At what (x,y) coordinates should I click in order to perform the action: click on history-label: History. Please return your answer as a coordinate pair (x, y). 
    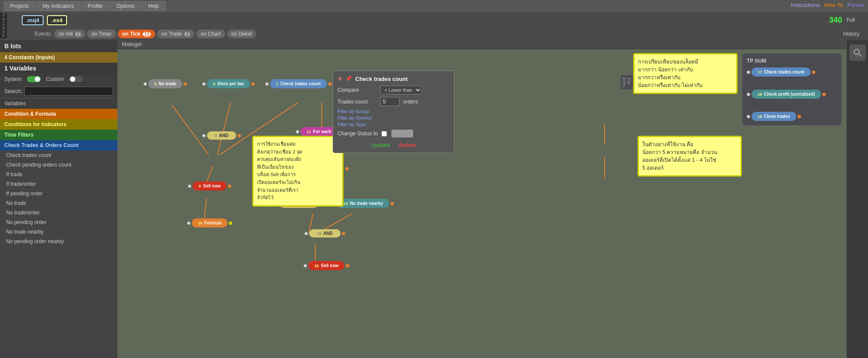
    Looking at the image, I should click on (851, 34).